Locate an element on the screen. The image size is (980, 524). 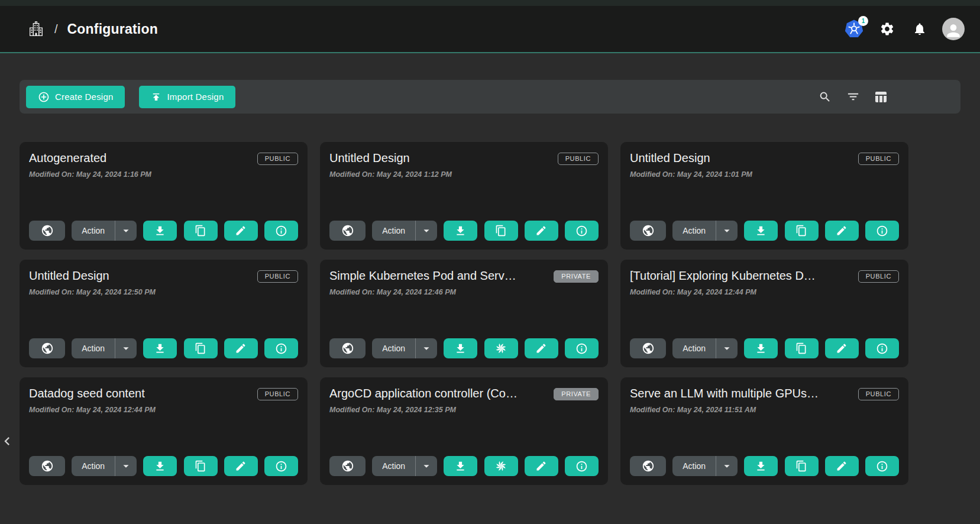
import-design-button: Import Design is located at coordinates (187, 97).